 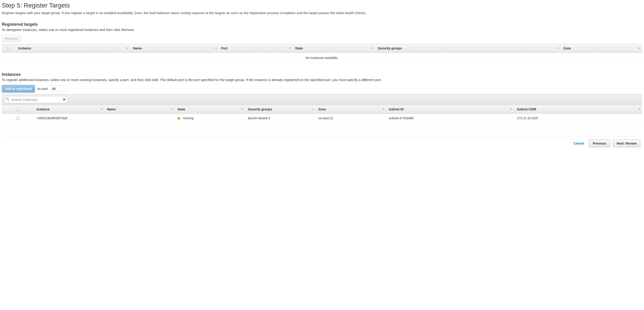 What do you see at coordinates (18, 89) in the screenshot?
I see `add-to-registered-button: Add to registered` at bounding box center [18, 89].